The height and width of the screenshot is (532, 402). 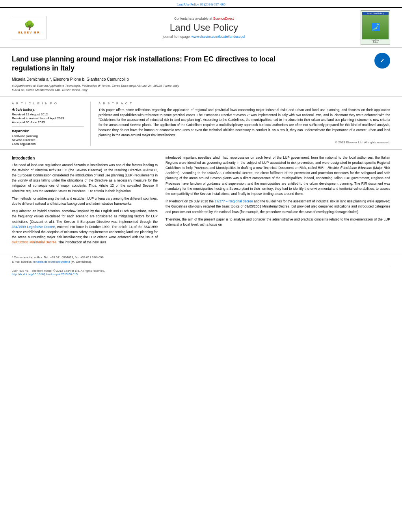 What do you see at coordinates (34, 242) in the screenshot?
I see `ministerial-decree-link: 09/05/2001 Ministerial Decree` at bounding box center [34, 242].